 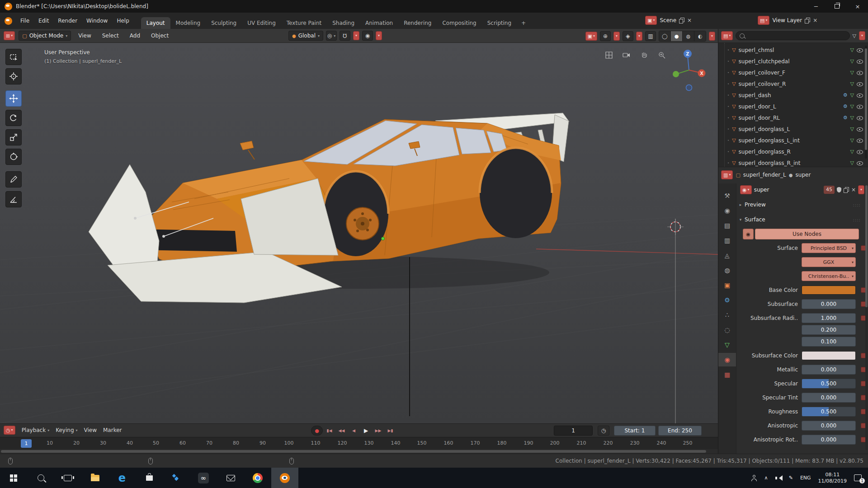 I want to click on taskbar-search-button, so click(x=41, y=478).